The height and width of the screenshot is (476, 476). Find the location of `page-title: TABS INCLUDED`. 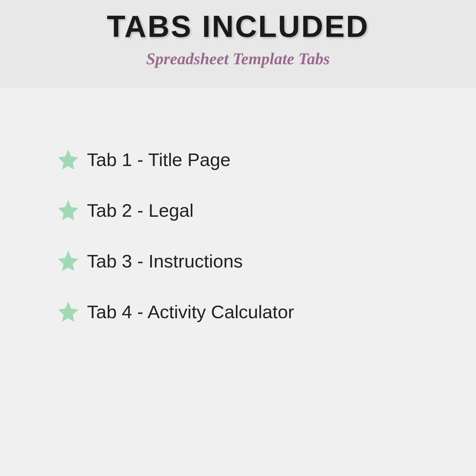

page-title: TABS INCLUDED is located at coordinates (238, 26).